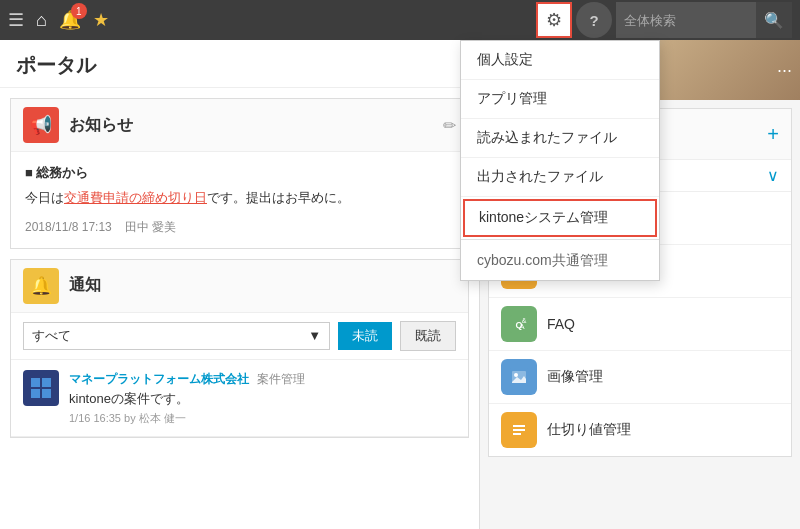 The image size is (800, 529). Describe the element at coordinates (41, 125) in the screenshot. I see `announcement-icon: 📢` at that location.